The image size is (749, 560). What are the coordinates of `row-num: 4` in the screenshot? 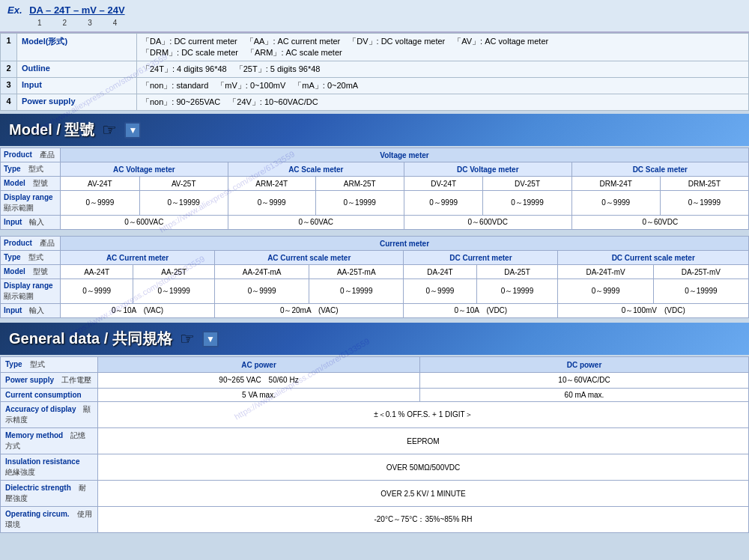 It's located at (9, 103).